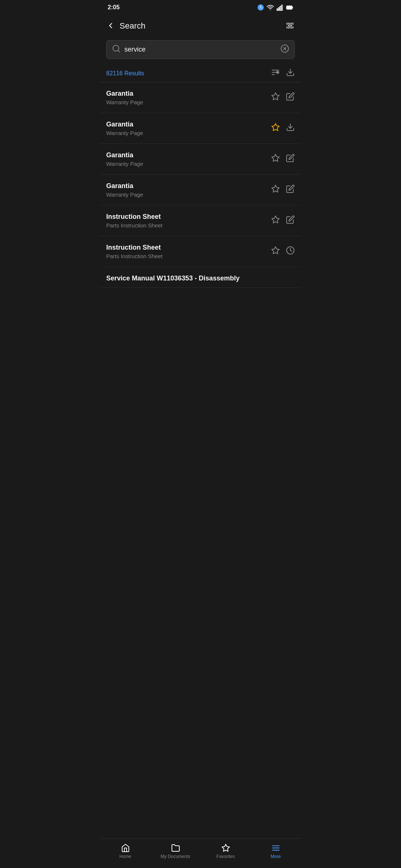  I want to click on nav-favorites-label: Favorites, so click(226, 857).